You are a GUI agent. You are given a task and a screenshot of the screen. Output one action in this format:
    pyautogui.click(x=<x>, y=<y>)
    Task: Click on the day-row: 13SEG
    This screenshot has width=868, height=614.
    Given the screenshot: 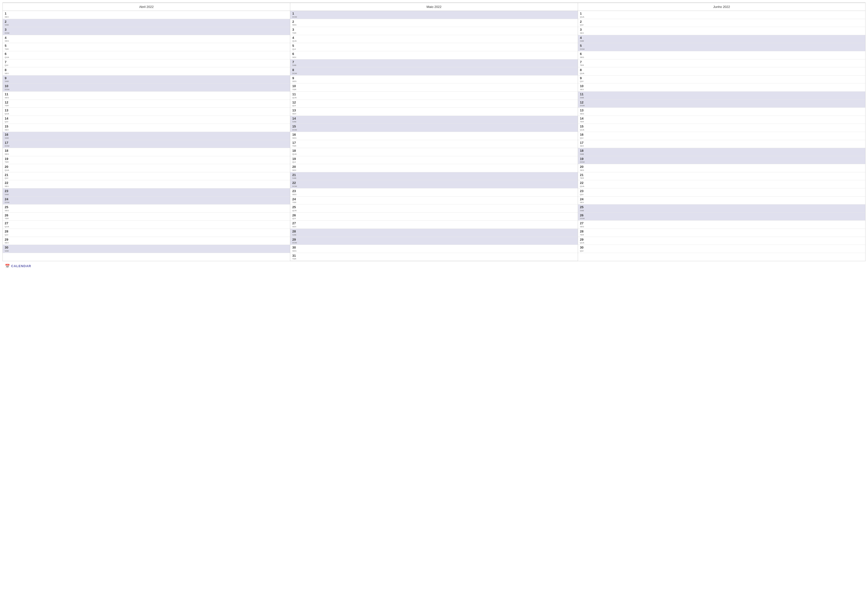 What is the action you would take?
    pyautogui.click(x=722, y=112)
    